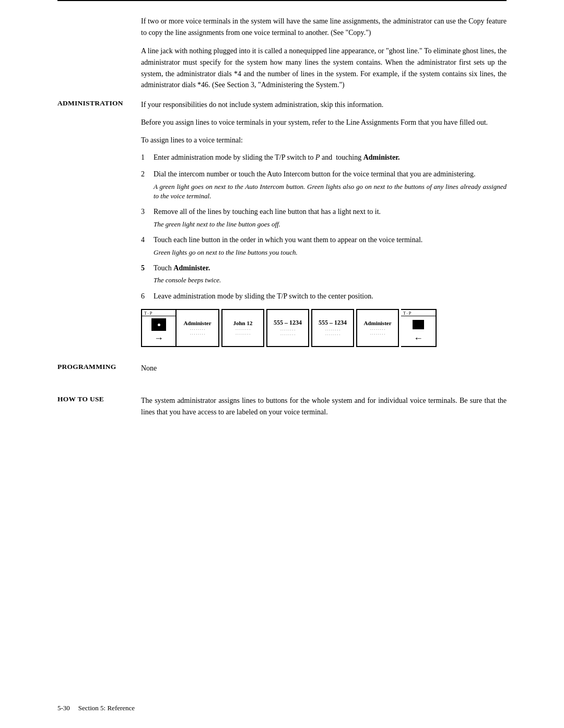 The height and width of the screenshot is (728, 564). I want to click on step-2-note: A green light goes on next to the Auto I…, so click(330, 192).